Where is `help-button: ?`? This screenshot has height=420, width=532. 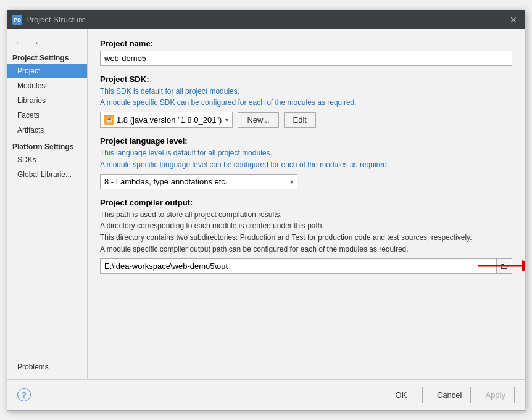
help-button: ? is located at coordinates (24, 395).